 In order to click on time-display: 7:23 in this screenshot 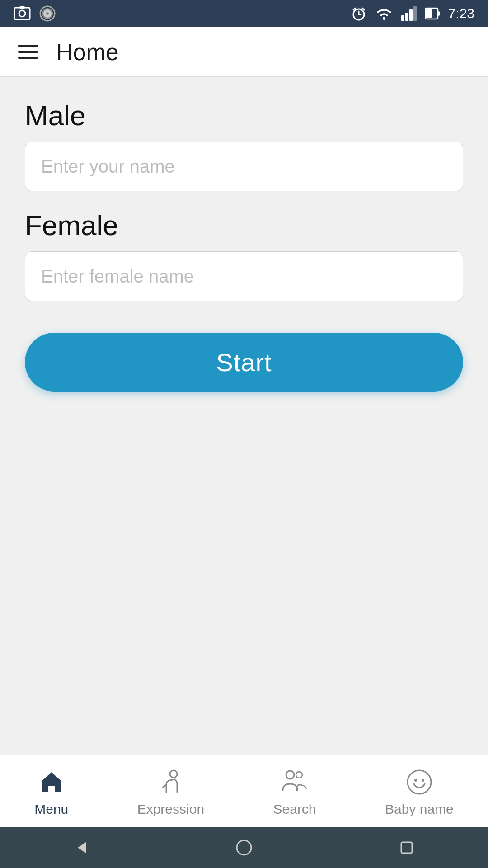, I will do `click(461, 14)`.